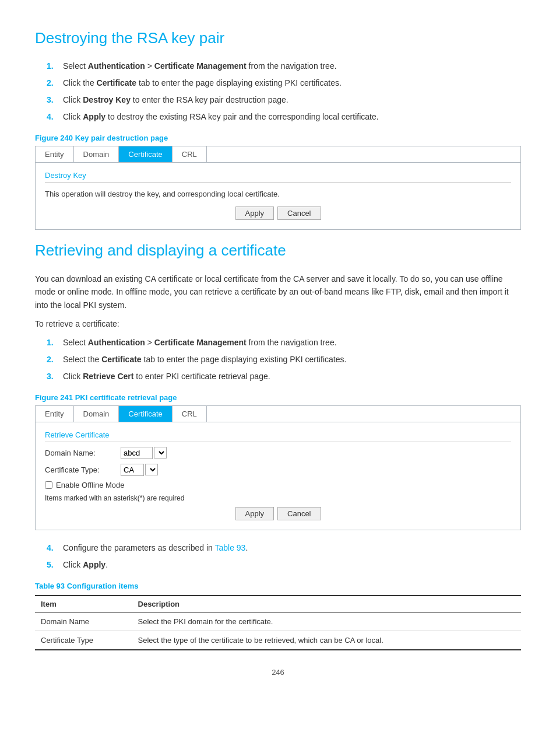 The width and height of the screenshot is (556, 756). Describe the element at coordinates (143, 453) in the screenshot. I see `domain-name-select-group: ▾` at that location.